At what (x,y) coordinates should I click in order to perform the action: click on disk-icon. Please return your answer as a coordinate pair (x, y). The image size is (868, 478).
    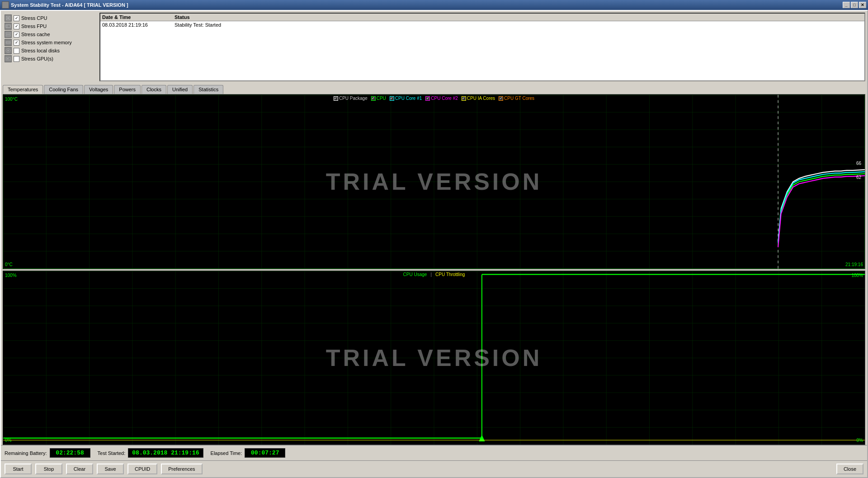
    Looking at the image, I should click on (8, 51).